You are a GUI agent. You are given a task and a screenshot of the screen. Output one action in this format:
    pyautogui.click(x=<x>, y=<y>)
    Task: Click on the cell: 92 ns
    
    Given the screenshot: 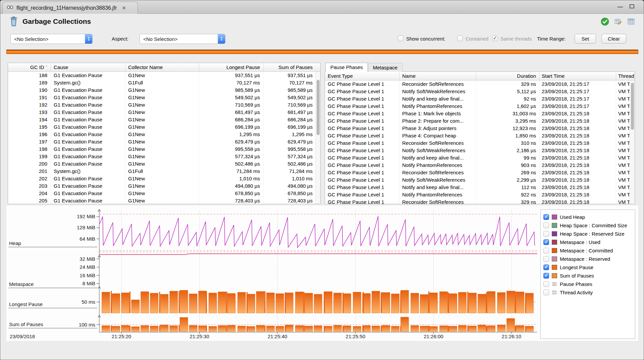 What is the action you would take?
    pyautogui.click(x=508, y=99)
    